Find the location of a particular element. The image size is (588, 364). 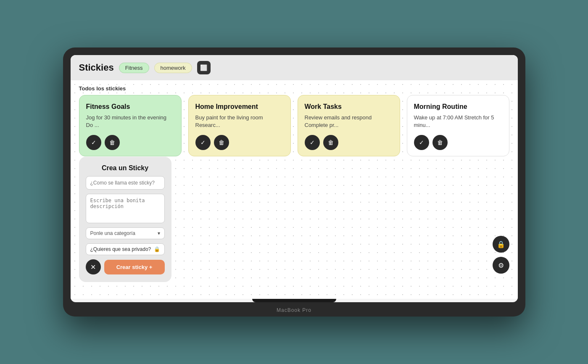

card-home-improvement: Home Improvement Buy paint for the livin… is located at coordinates (240, 126).